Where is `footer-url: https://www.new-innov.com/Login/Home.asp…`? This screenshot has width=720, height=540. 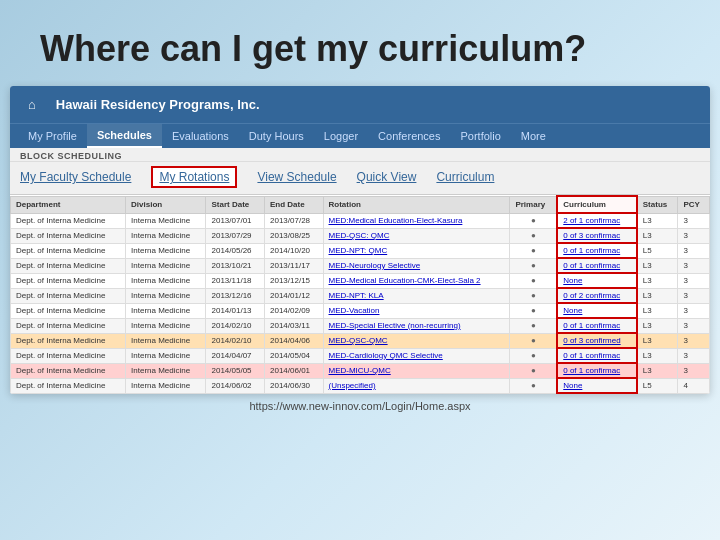
footer-url: https://www.new-innov.com/Login/Home.asp… is located at coordinates (360, 406).